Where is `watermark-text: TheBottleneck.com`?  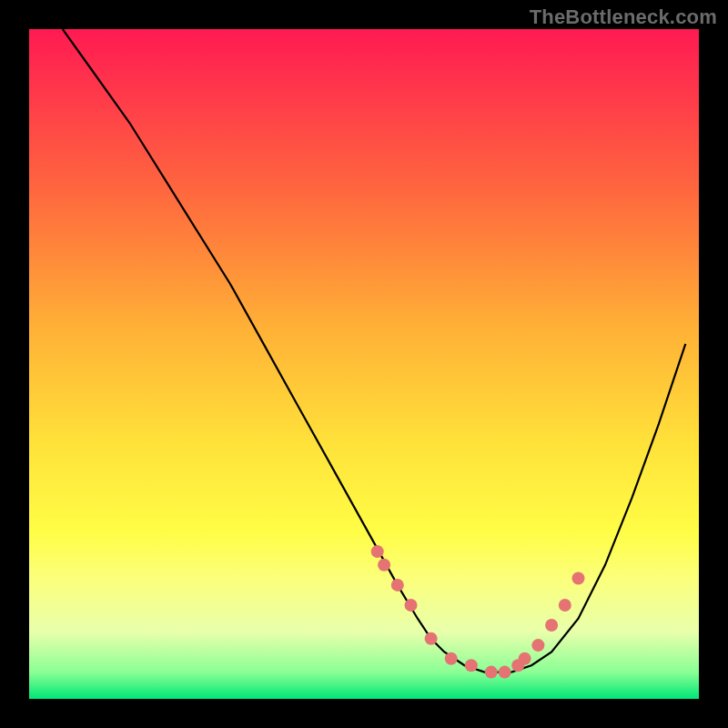 watermark-text: TheBottleneck.com is located at coordinates (623, 17).